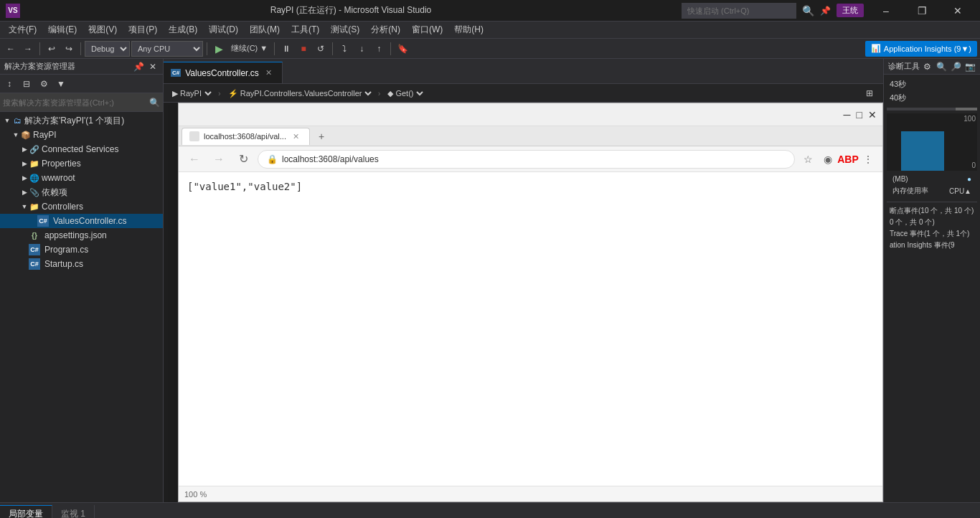 The image size is (980, 518). What do you see at coordinates (82, 281) in the screenshot?
I see `solution-explorer: 解决方案资源管理器 📌 ✕ ↕ ⊟ ⚙ ▼ 🔍 ▼ 🗂 解决方案'RayPI'(…` at bounding box center [82, 281].